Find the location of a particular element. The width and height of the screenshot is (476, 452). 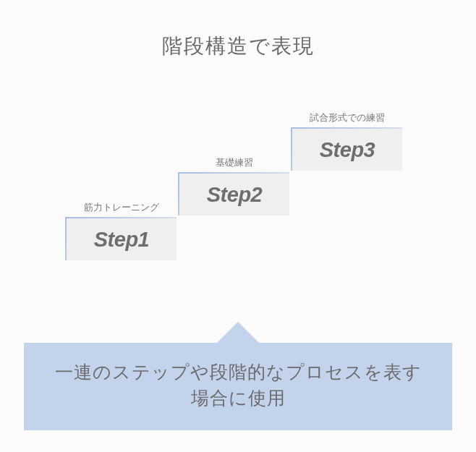

step-3-caption: 試合形式での練習 is located at coordinates (347, 120).